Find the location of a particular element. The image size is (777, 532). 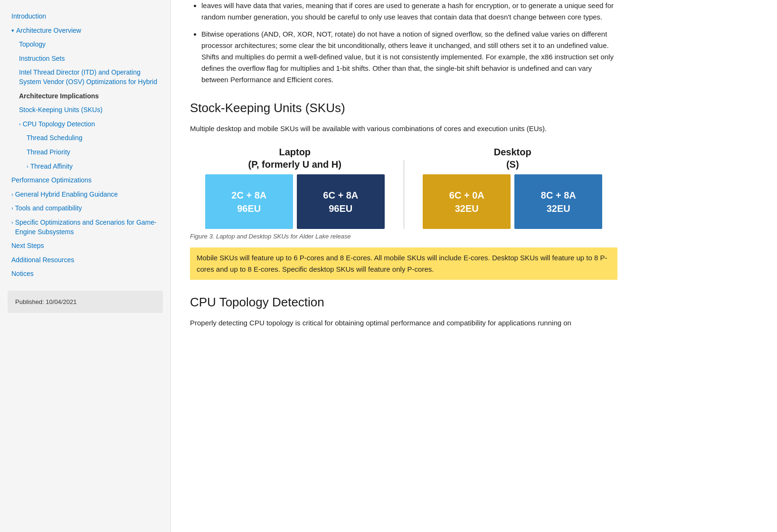

sidebar-item-introduction: Introduction is located at coordinates (85, 17).